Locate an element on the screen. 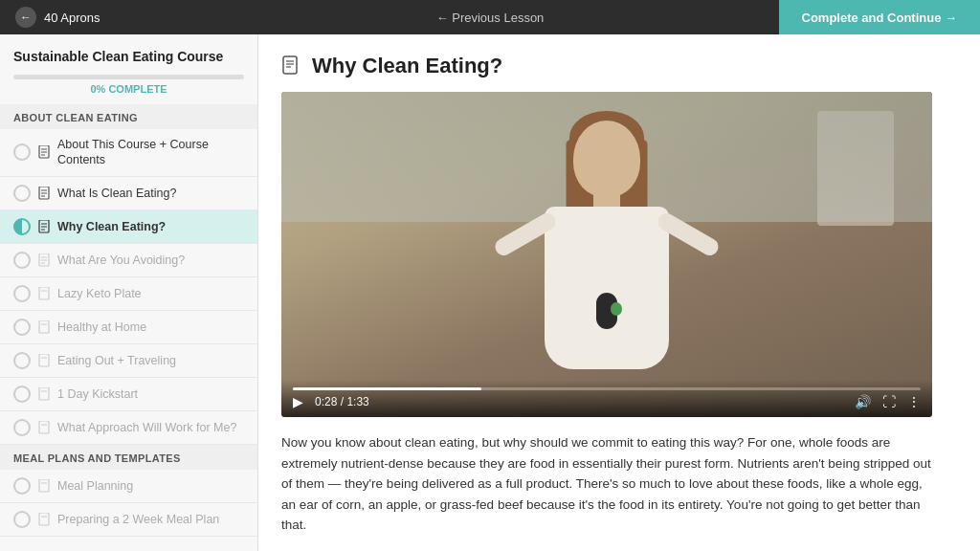  sidebar-item-label-4: What Are You Avoiding? is located at coordinates (121, 260).